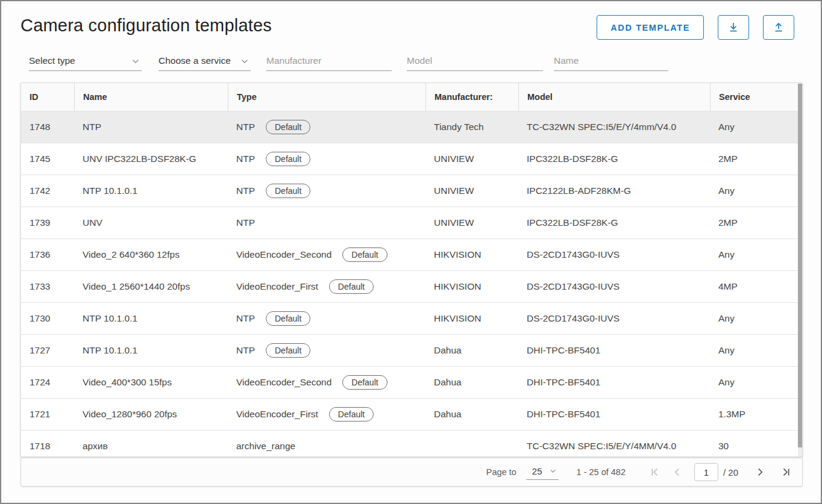 This screenshot has height=504, width=822. I want to click on header-actions: ADD TEMPLATE, so click(695, 28).